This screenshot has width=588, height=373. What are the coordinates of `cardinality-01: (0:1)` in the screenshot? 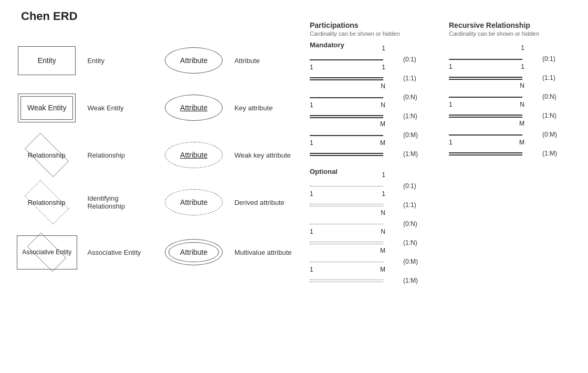 It's located at (416, 59).